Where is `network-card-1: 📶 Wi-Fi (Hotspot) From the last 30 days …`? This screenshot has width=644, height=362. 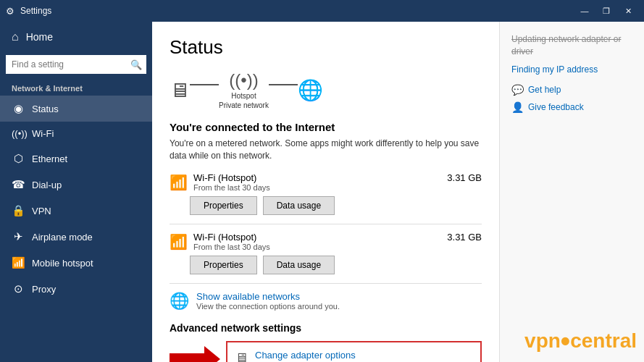
network-card-1: 📶 Wi-Fi (Hotspot) From the last 30 days … is located at coordinates (326, 194).